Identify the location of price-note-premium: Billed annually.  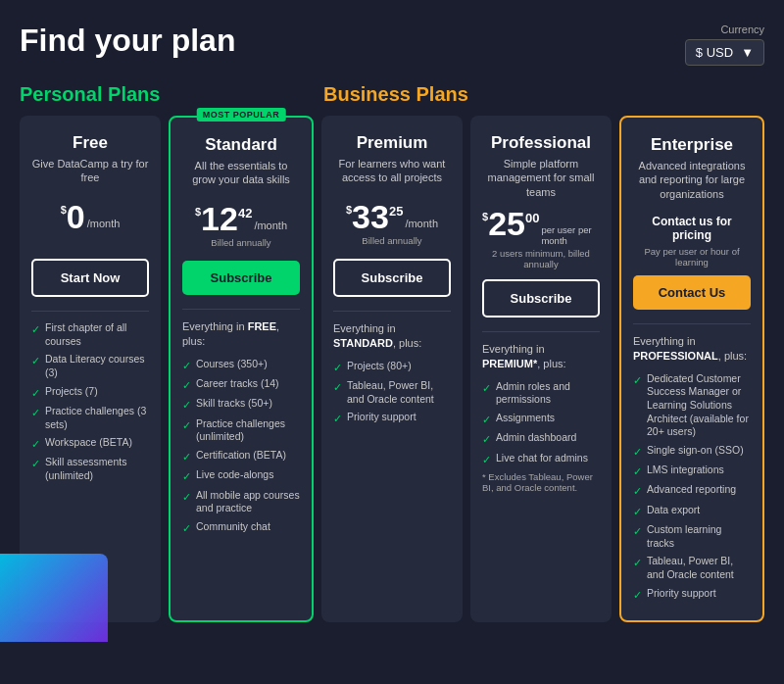
(392, 242).